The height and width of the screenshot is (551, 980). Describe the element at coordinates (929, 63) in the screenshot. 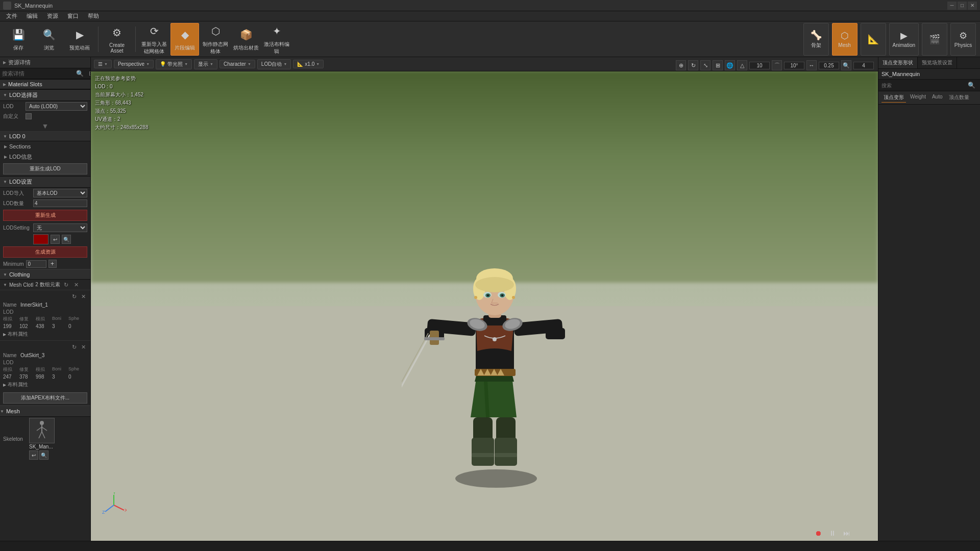

I see `right-panel-tabs: 顶点变形形状 预览场景设置` at that location.